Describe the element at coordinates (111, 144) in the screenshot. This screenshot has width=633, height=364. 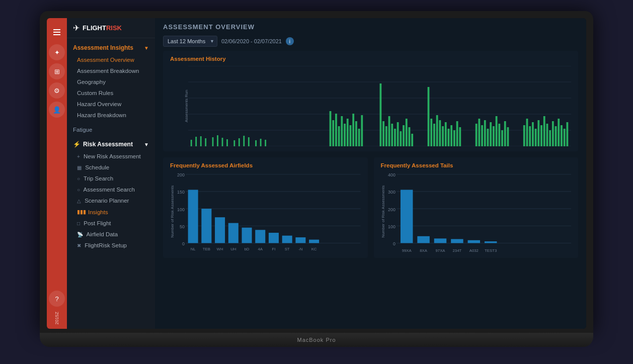
I see `risk-assessment-toggle: ⚡ Risk Assessment ▼` at that location.